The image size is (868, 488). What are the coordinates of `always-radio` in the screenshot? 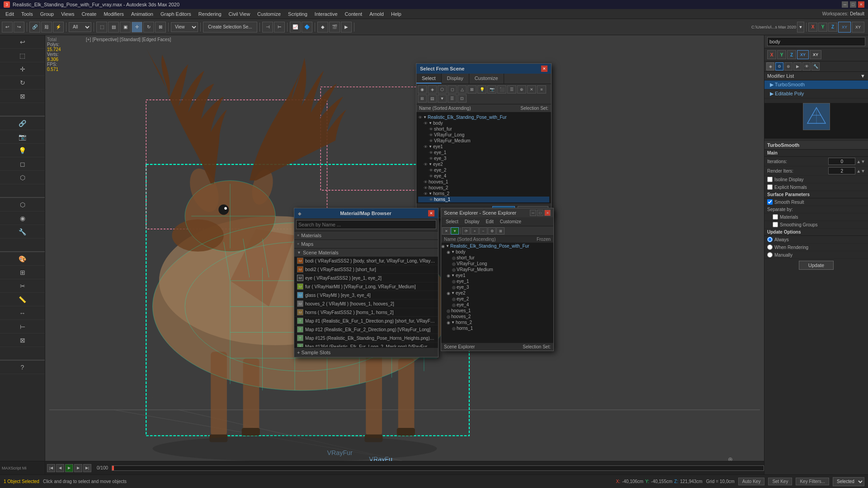 It's located at (770, 239).